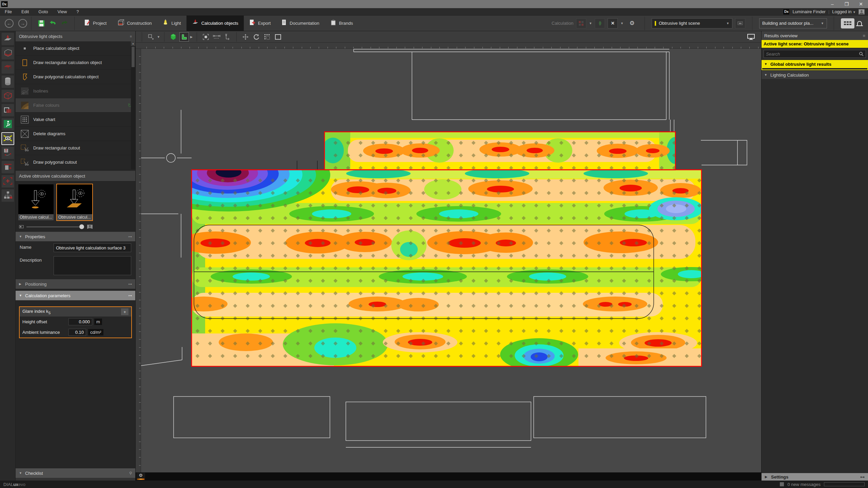 The height and width of the screenshot is (488, 868). I want to click on zoom-fit-icon, so click(206, 37).